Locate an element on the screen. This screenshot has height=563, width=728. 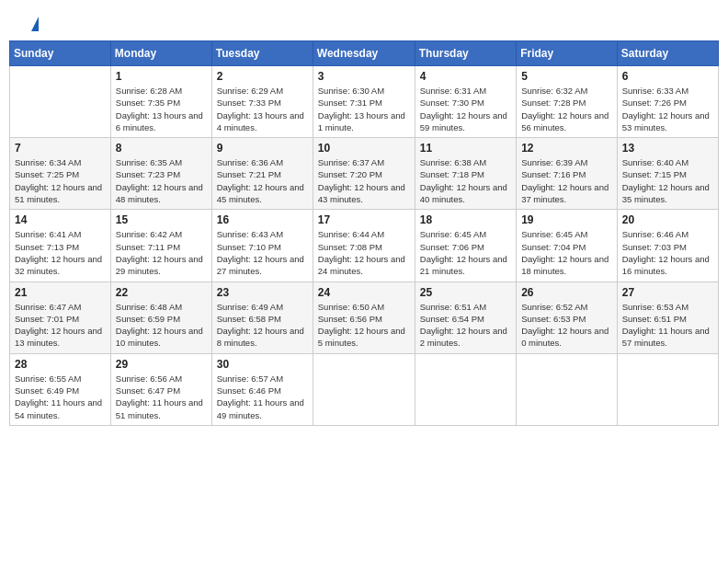
day-number: 12 is located at coordinates (566, 148).